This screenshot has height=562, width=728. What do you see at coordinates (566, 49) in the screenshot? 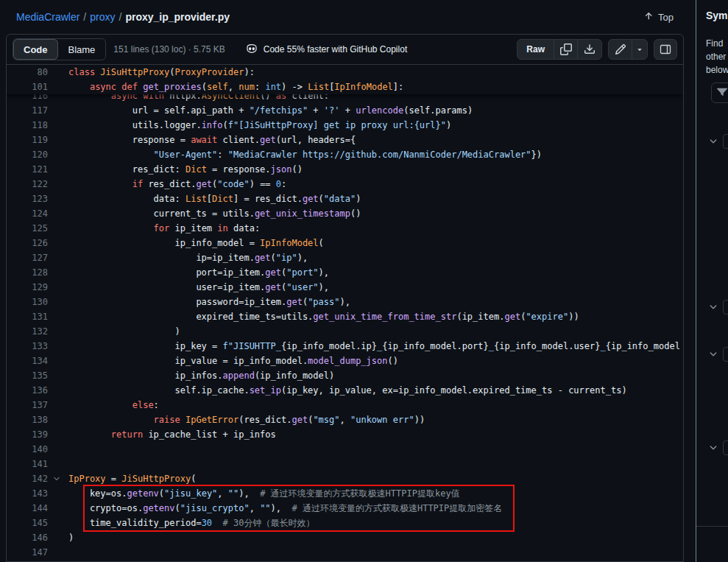
I see `copy-icon` at bounding box center [566, 49].